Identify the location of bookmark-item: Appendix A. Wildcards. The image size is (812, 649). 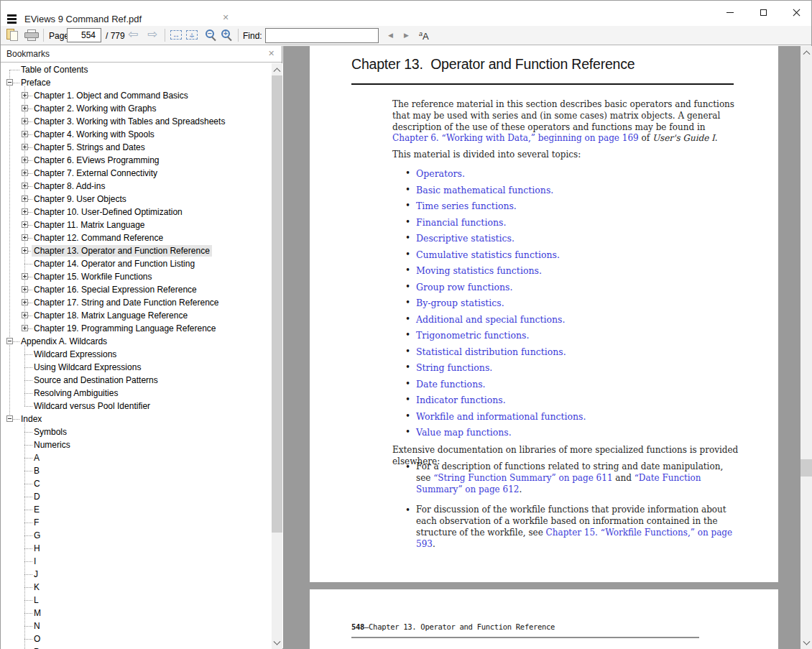
(137, 341).